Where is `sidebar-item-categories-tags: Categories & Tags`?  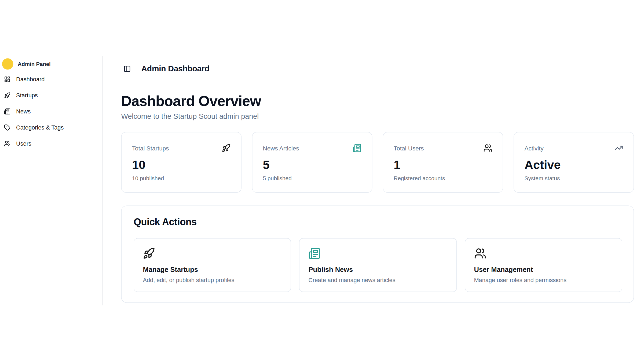
sidebar-item-categories-tags: Categories & Tags is located at coordinates (51, 128).